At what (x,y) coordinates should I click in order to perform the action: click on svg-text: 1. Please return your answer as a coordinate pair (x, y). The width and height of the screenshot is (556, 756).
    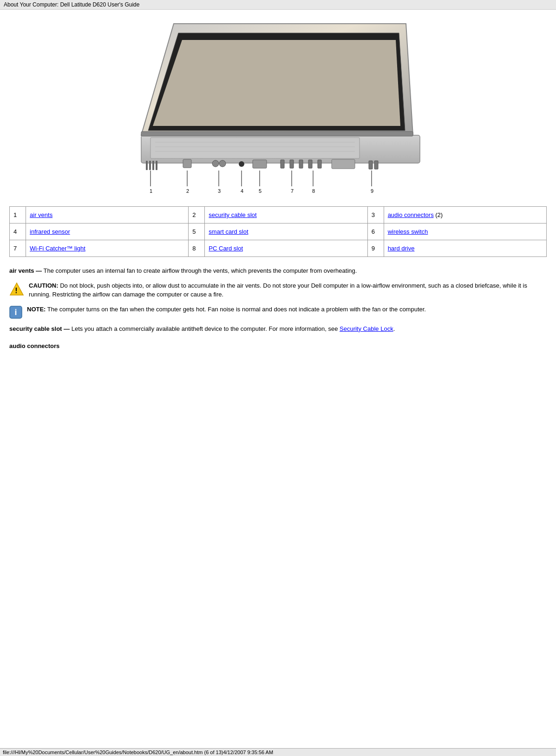
    Looking at the image, I should click on (151, 191).